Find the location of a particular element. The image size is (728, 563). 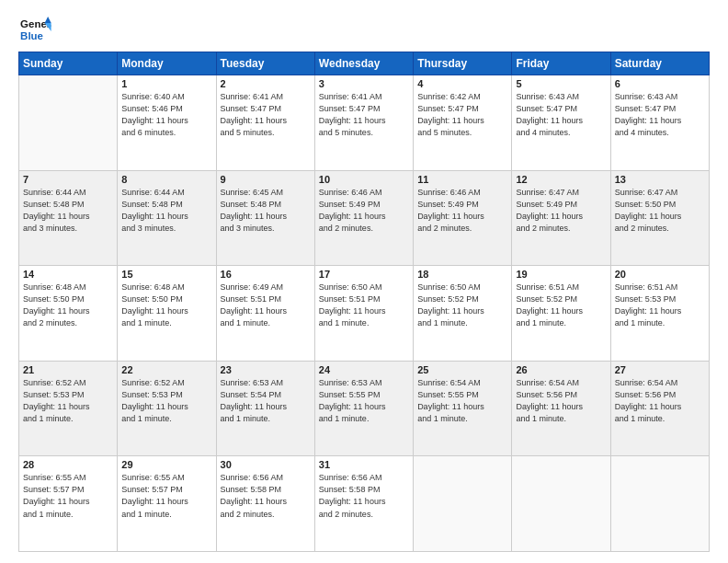

calendar-cell: 25Sunrise: 6:54 AMSunset: 5:55 PMDayligh… is located at coordinates (463, 408).